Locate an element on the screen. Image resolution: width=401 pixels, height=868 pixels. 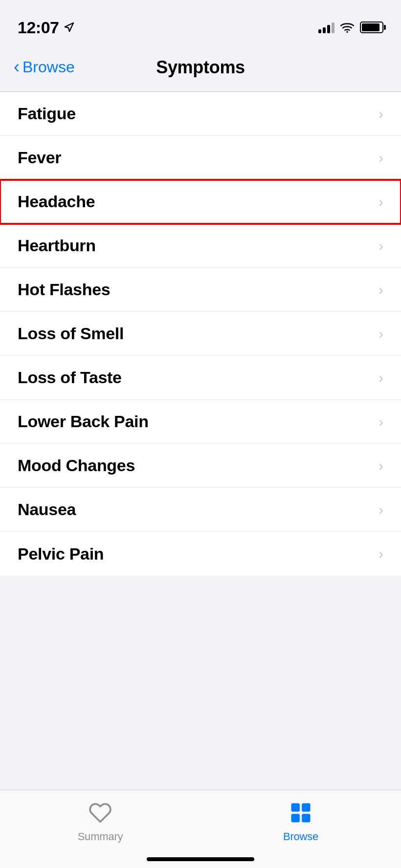
list-item-label: Headache is located at coordinates (56, 201).